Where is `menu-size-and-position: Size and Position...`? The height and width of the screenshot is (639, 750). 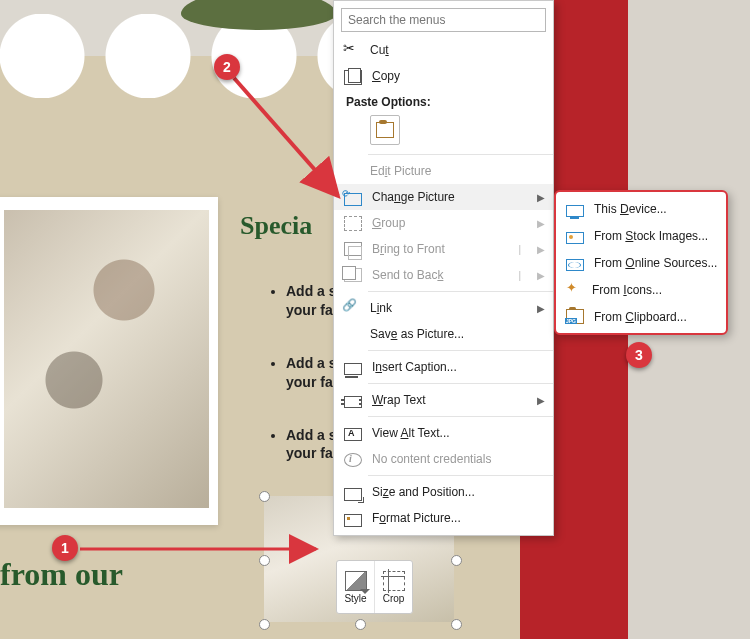 menu-size-and-position: Size and Position... is located at coordinates (444, 492).